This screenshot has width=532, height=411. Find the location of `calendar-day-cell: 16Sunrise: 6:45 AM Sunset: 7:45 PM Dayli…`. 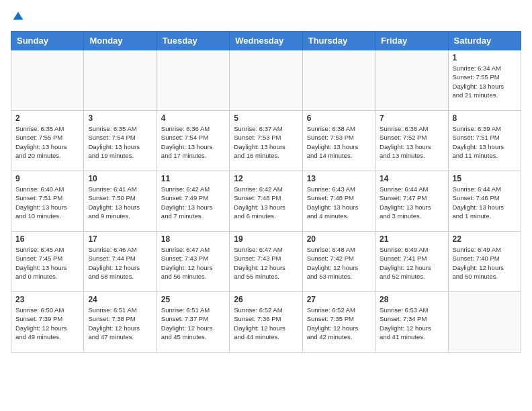

calendar-day-cell: 16Sunrise: 6:45 AM Sunset: 7:45 PM Dayli… is located at coordinates (48, 262).